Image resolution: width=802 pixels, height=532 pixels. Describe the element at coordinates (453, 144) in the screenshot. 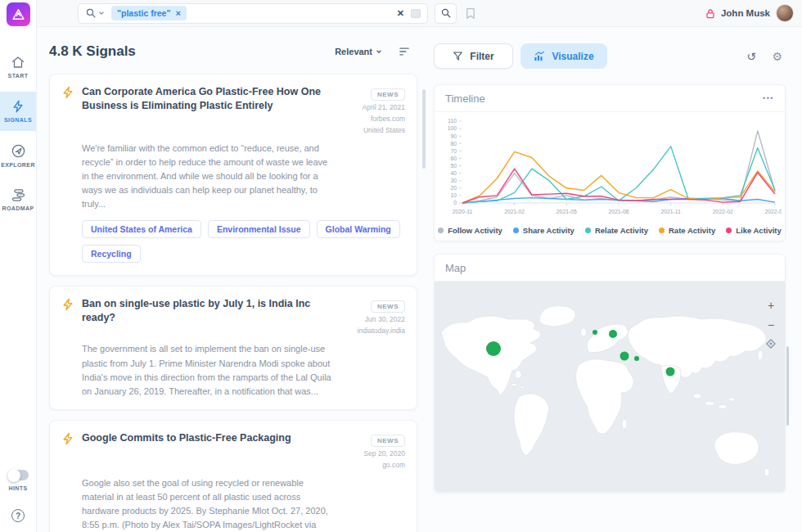

I see `svg-text: 80` at that location.